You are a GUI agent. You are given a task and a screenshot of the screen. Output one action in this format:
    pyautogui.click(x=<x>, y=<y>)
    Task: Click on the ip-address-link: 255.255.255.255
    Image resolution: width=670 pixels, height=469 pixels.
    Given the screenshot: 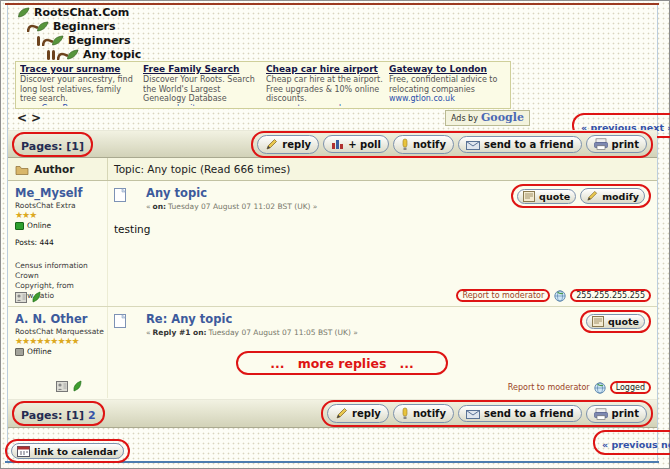 What is the action you would take?
    pyautogui.click(x=610, y=296)
    